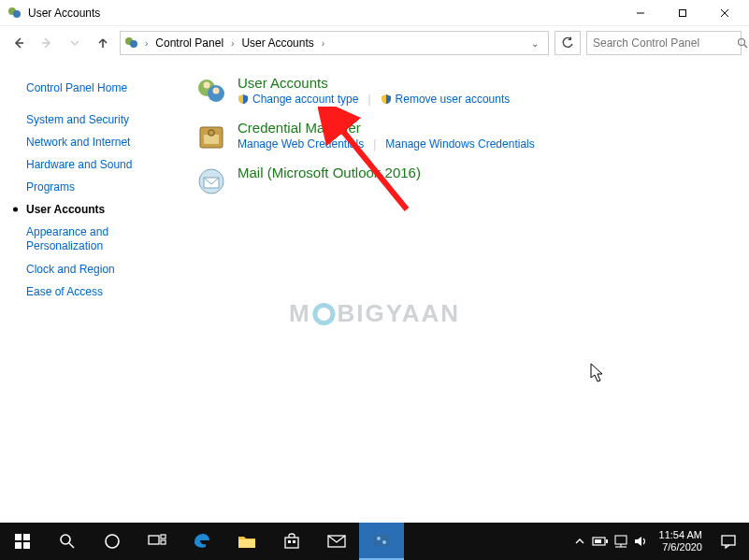 This screenshot has height=560, width=749. I want to click on navbar: › Control Panel › User Accounts › ⌄, so click(374, 43).